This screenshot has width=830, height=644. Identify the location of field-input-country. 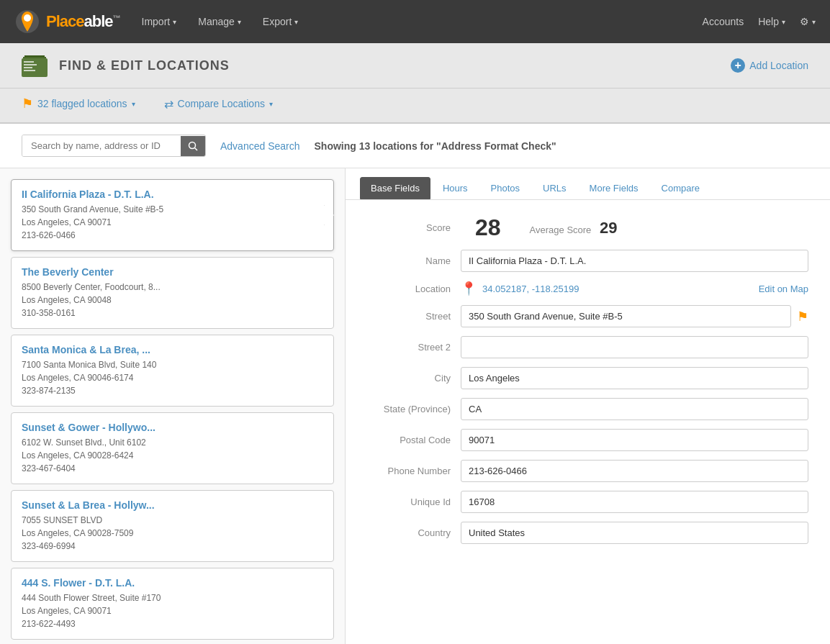
(635, 532).